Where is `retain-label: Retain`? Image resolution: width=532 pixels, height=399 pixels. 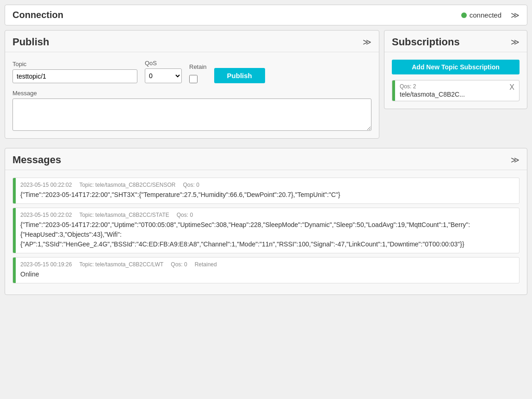 retain-label: Retain is located at coordinates (198, 67).